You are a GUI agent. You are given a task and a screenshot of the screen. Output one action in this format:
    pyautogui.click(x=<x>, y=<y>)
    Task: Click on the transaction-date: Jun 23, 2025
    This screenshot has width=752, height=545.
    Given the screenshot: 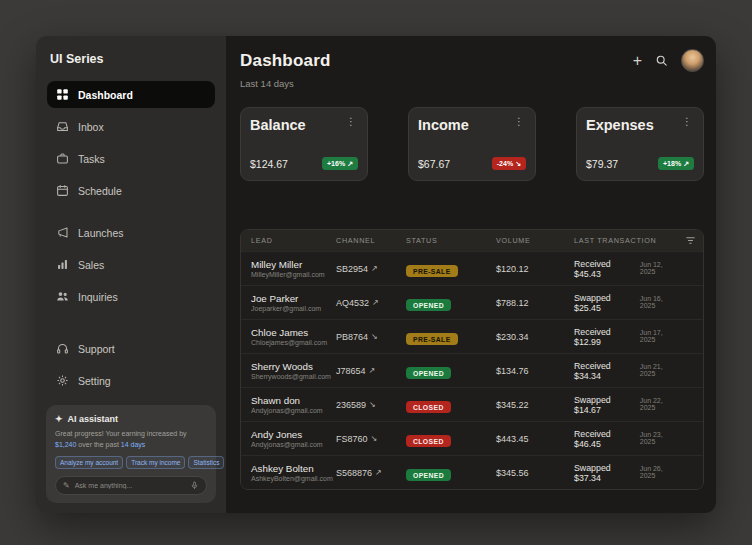 What is the action you would take?
    pyautogui.click(x=658, y=438)
    